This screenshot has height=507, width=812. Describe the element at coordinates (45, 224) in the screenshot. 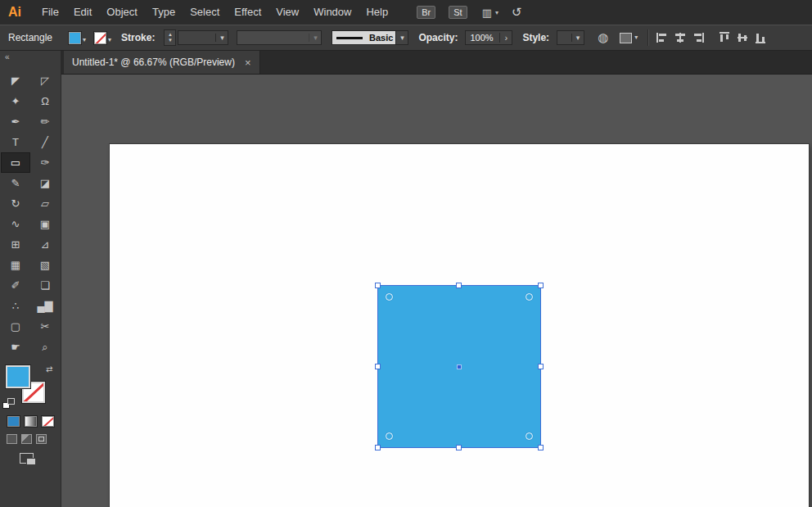

I see `free-transform-tool: ▣` at that location.